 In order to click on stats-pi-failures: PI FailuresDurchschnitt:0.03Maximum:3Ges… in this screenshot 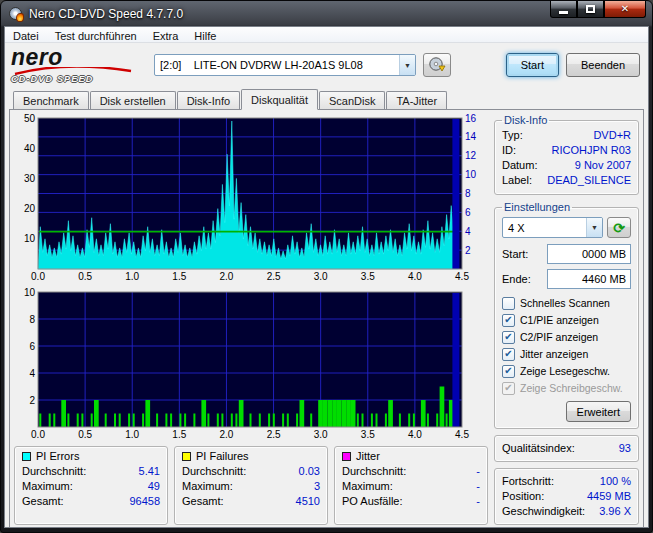, I will do `click(251, 486)`.